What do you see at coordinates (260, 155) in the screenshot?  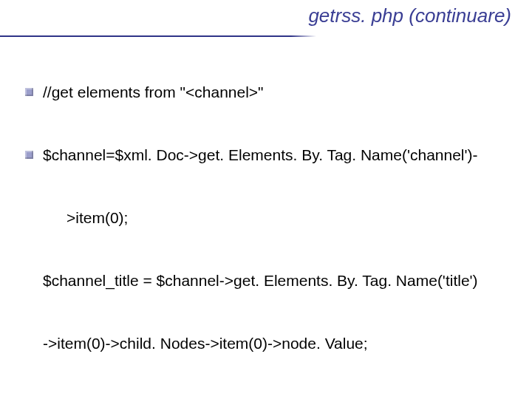 I see `code-text: $channel=$xml. Doc->get. Elements. By. T…` at bounding box center [260, 155].